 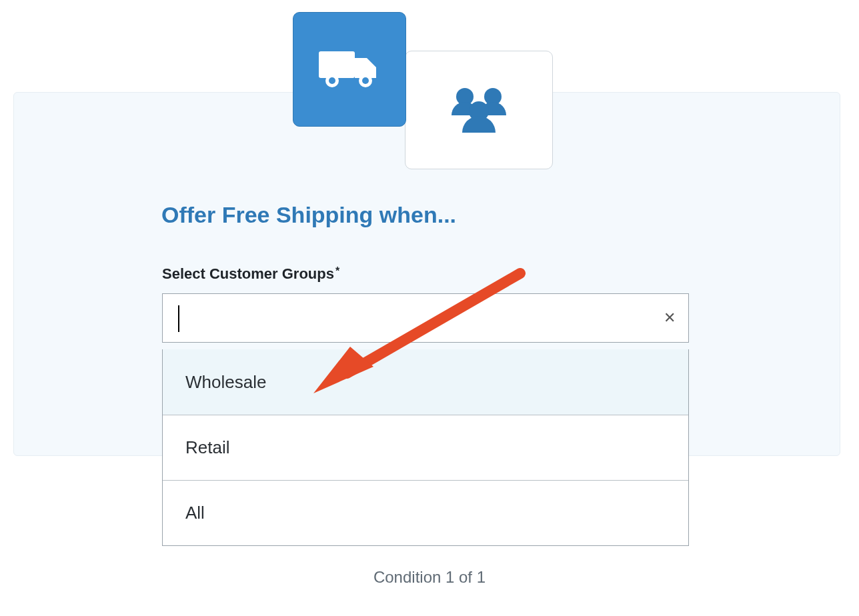 What do you see at coordinates (425, 382) in the screenshot?
I see `option-wholesale: Wholesale` at bounding box center [425, 382].